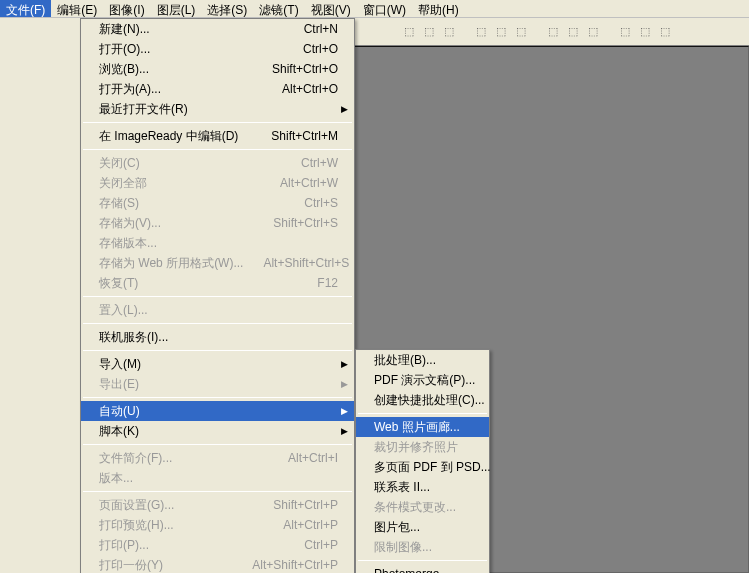  Describe the element at coordinates (310, 89) in the screenshot. I see `menu-item-shortcut: Alt+Ctrl+O` at that location.